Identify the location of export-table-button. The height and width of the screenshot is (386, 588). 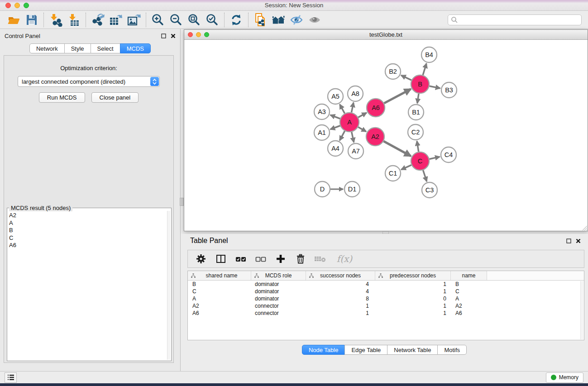
(116, 20).